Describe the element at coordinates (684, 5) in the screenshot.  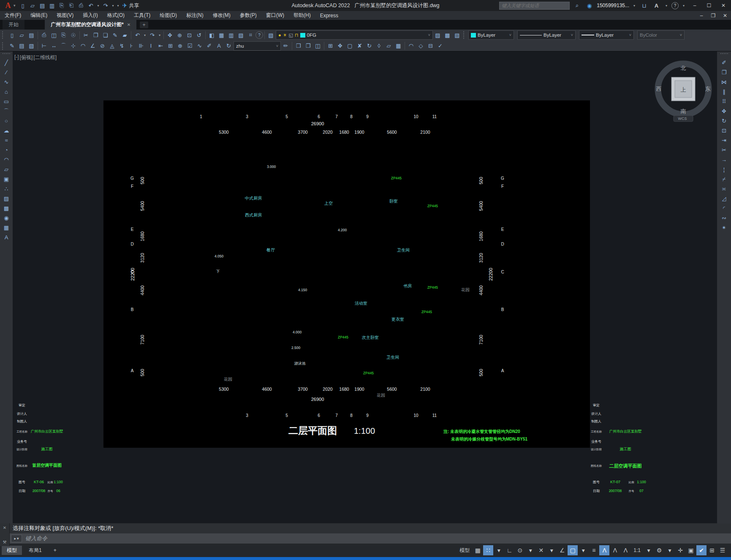
I see `help-caret-icon: ▾` at that location.